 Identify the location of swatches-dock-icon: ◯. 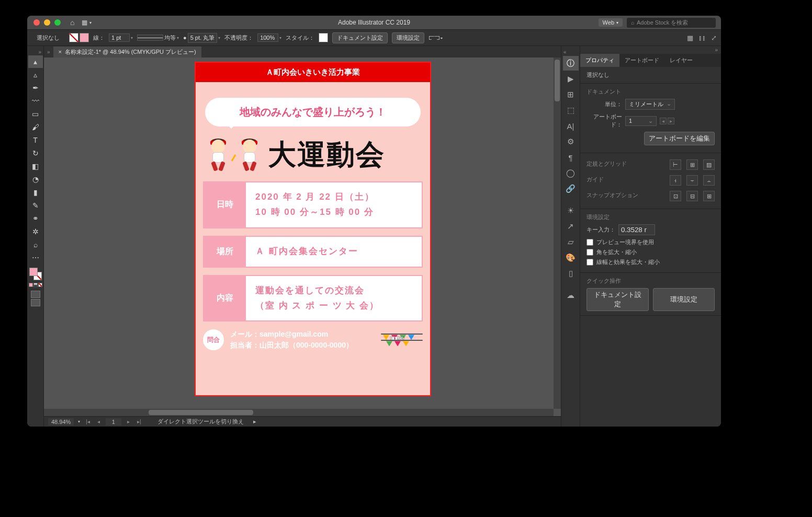
(571, 173).